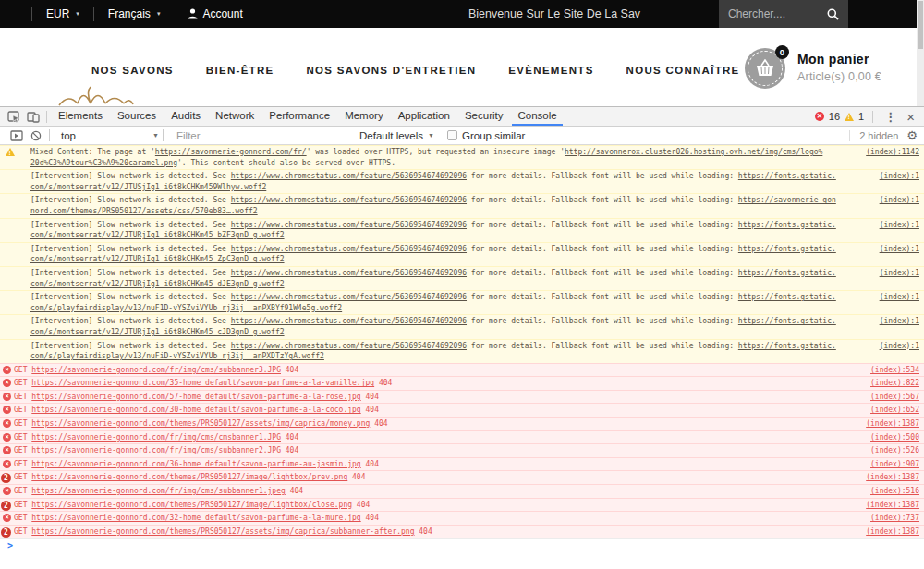 This screenshot has height=569, width=924. I want to click on inspect-element-icon, so click(13, 116).